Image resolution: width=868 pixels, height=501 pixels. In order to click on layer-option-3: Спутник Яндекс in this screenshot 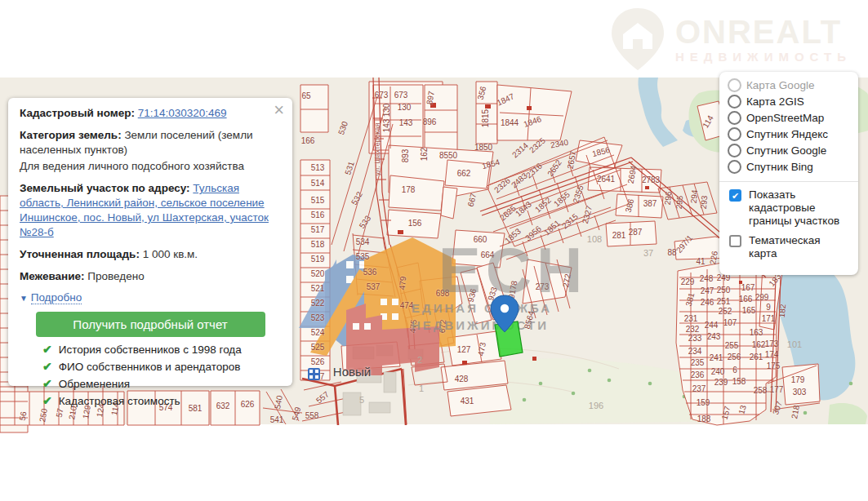, I will do `click(789, 134)`.